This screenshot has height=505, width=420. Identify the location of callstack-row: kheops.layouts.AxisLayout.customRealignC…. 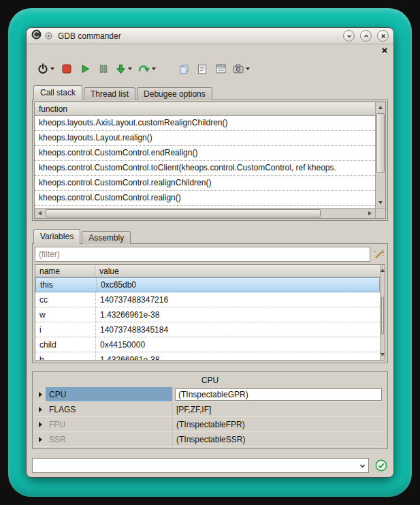
(205, 123).